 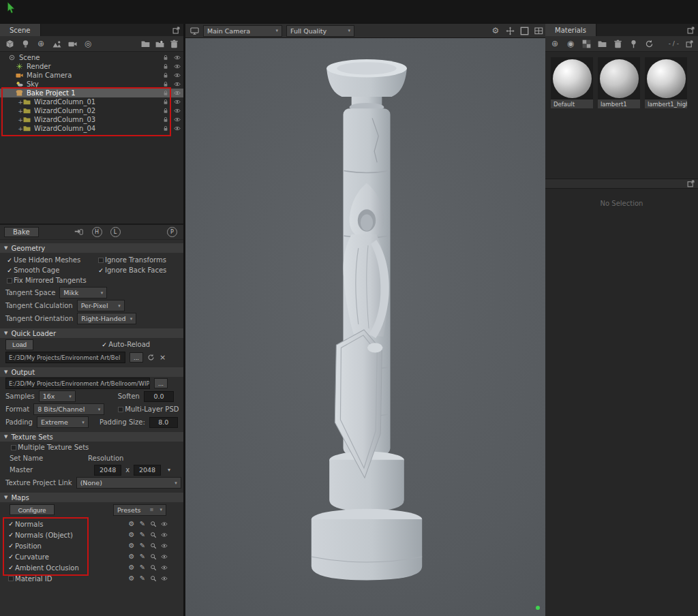 I want to click on presets-dropdown: Presets ≡ ▾, so click(x=140, y=510).